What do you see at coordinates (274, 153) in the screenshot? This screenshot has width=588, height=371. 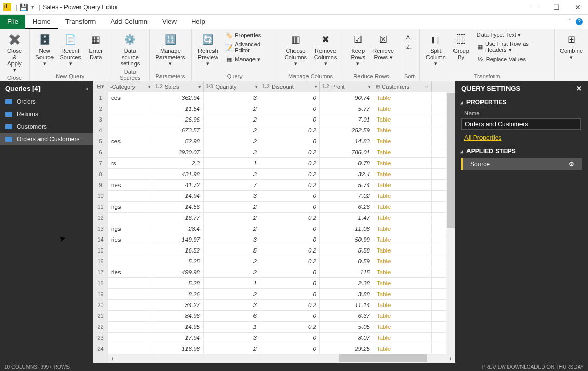 I see `table-row: 63930.0730.2-786.01Table` at bounding box center [274, 153].